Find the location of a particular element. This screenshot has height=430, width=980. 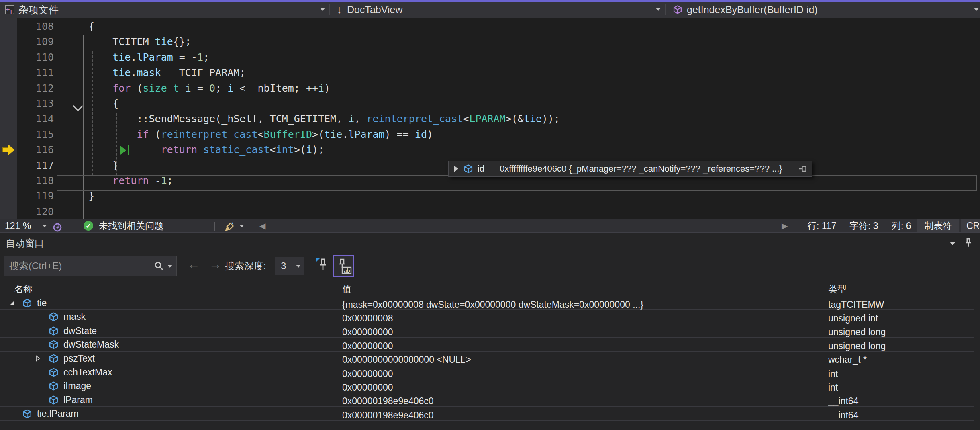

debug-datatip: id 0xffffffffe9e406c0 {_pManager=??? _ca… is located at coordinates (630, 169).